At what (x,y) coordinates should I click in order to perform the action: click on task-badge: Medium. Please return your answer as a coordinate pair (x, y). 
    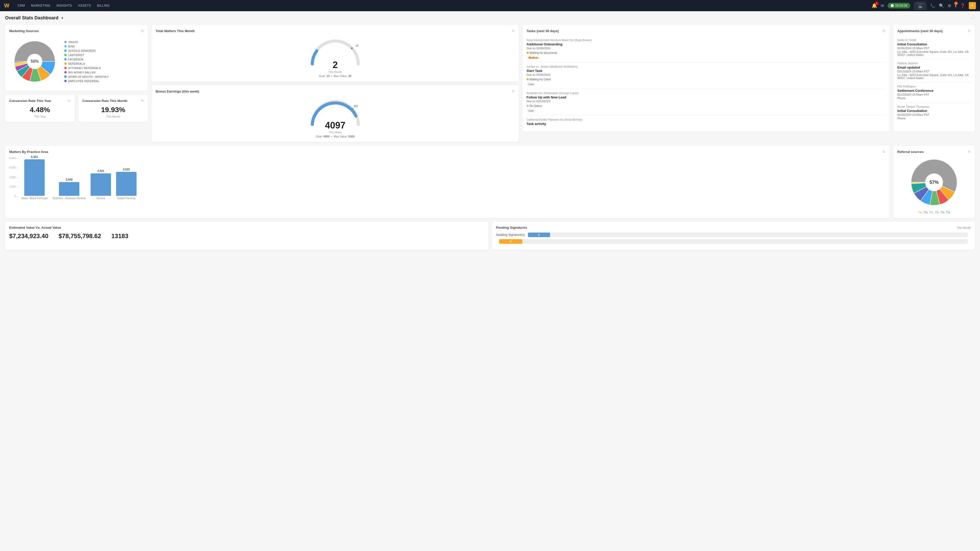
    Looking at the image, I should click on (533, 58).